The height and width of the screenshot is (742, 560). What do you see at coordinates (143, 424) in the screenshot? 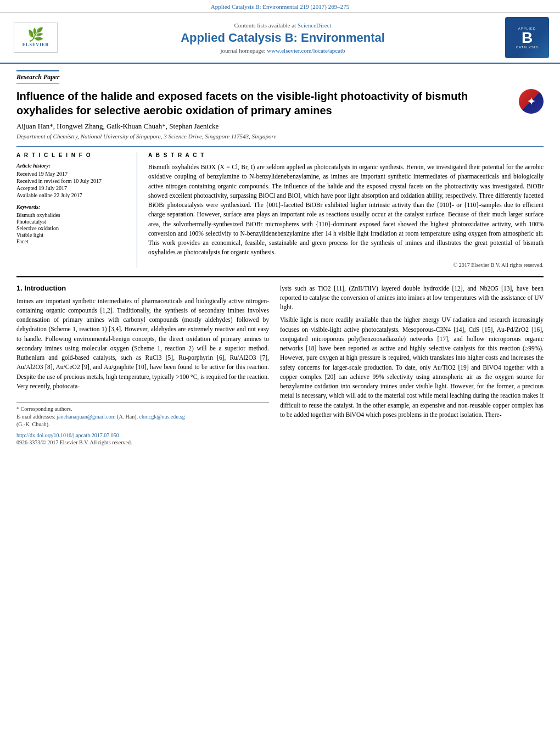
I see `footnote-section: * Corresponding authors. E-mail addresse…` at bounding box center [143, 424].